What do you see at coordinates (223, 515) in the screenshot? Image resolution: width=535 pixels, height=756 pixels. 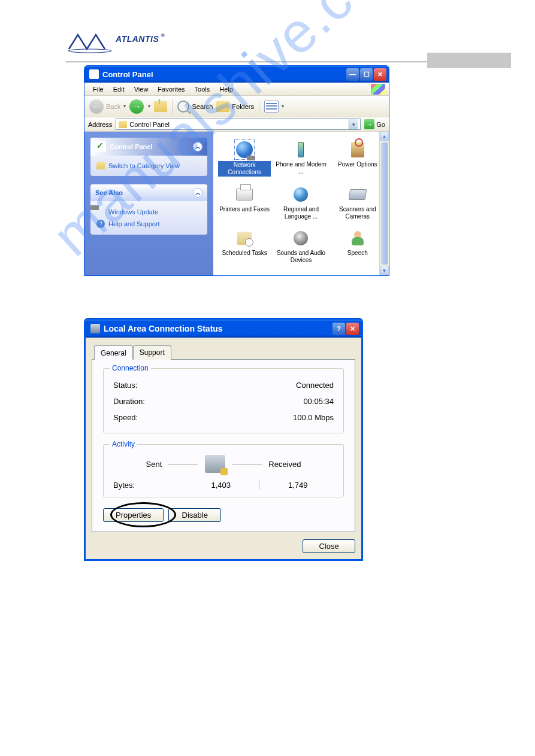 I see `lan-button-row: Properties Disable` at bounding box center [223, 515].